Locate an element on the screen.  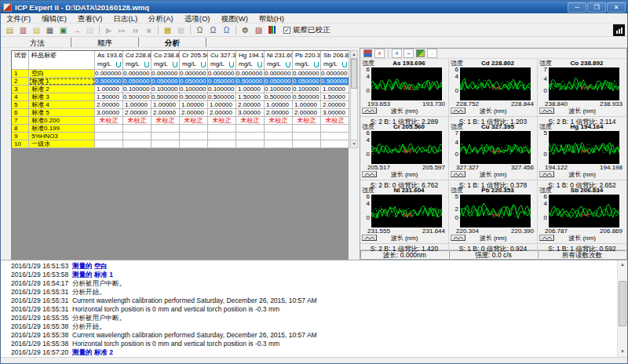
value-cell-r5-c7: 1.00000 is located at coordinates (279, 105).